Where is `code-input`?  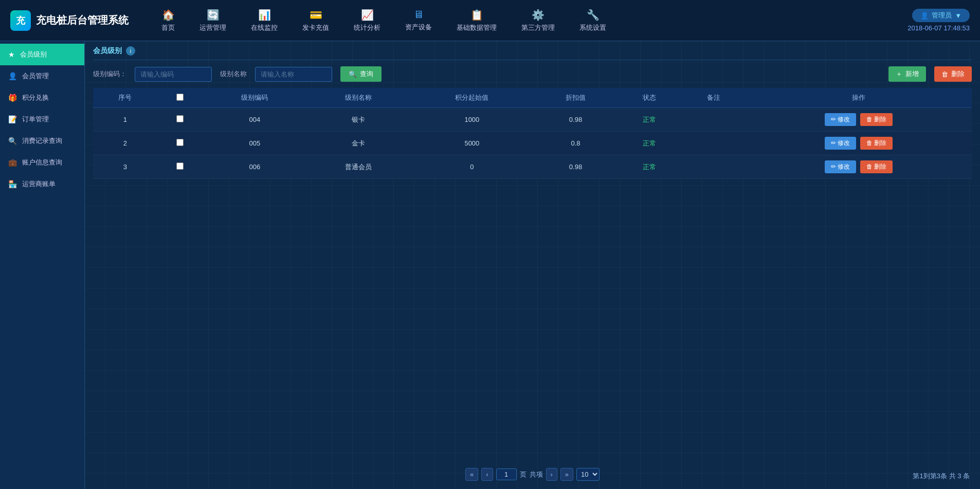
code-input is located at coordinates (173, 74).